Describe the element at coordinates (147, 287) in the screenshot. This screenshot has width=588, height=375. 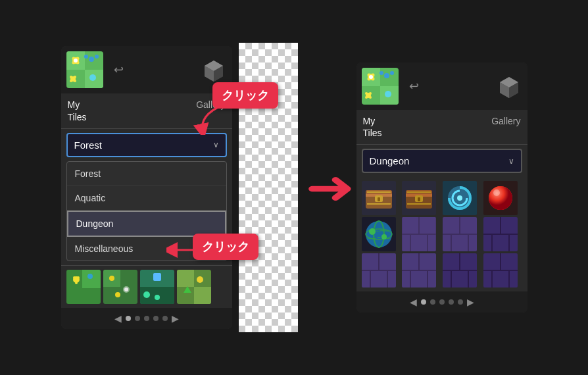
I see `left-tiles-row` at that location.